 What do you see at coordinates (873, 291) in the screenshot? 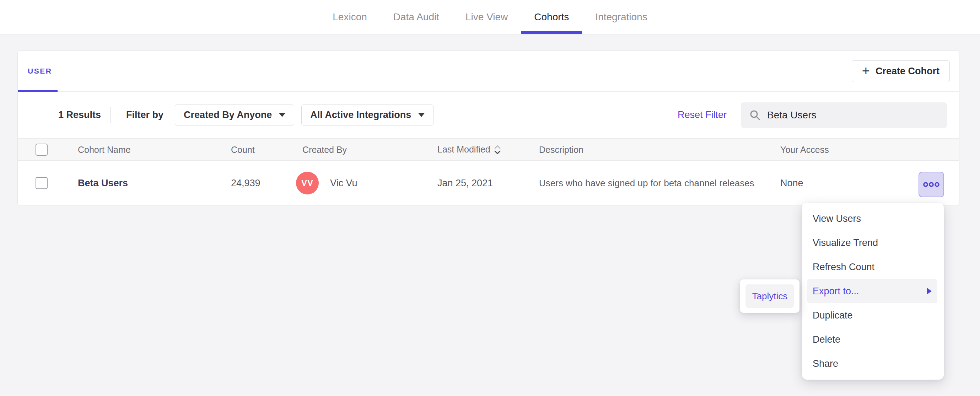
I see `context-menu: View Users Visualize Trend Refresh Count…` at bounding box center [873, 291].